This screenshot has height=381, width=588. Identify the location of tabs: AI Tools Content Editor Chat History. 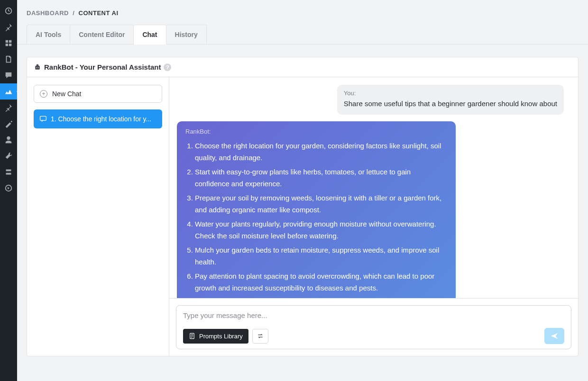
(303, 34).